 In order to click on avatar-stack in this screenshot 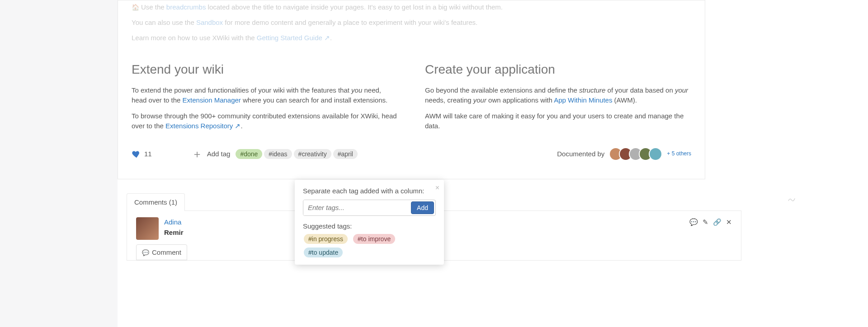, I will do `click(636, 154)`.